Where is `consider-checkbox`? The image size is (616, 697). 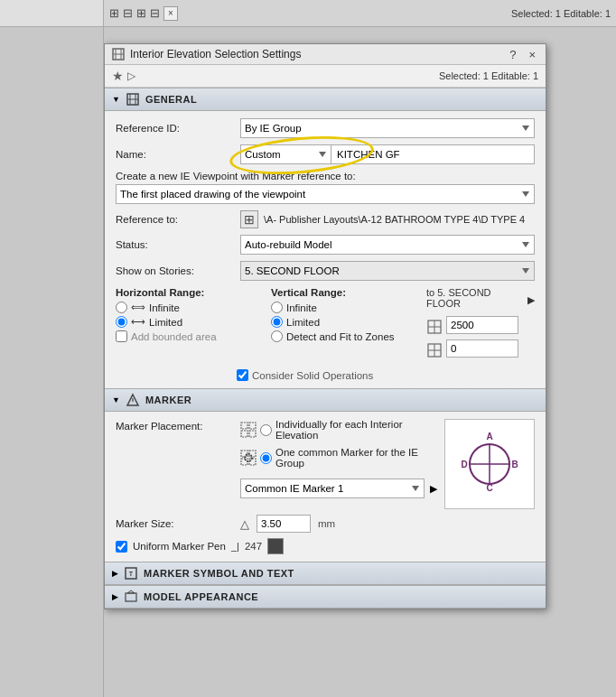 consider-checkbox is located at coordinates (242, 376).